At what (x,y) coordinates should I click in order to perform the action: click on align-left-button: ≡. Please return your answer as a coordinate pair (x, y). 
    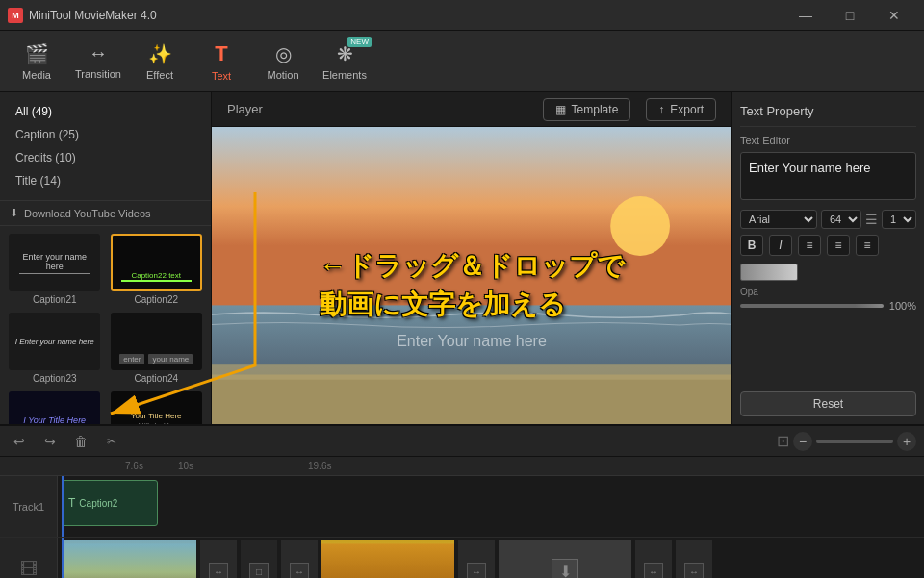
    Looking at the image, I should click on (809, 245).